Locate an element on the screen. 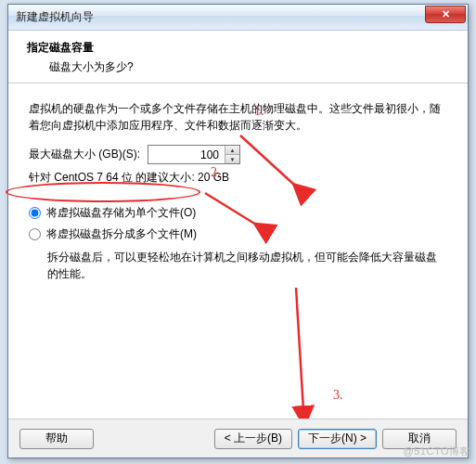 The width and height of the screenshot is (476, 464). disk-size-input is located at coordinates (187, 154).